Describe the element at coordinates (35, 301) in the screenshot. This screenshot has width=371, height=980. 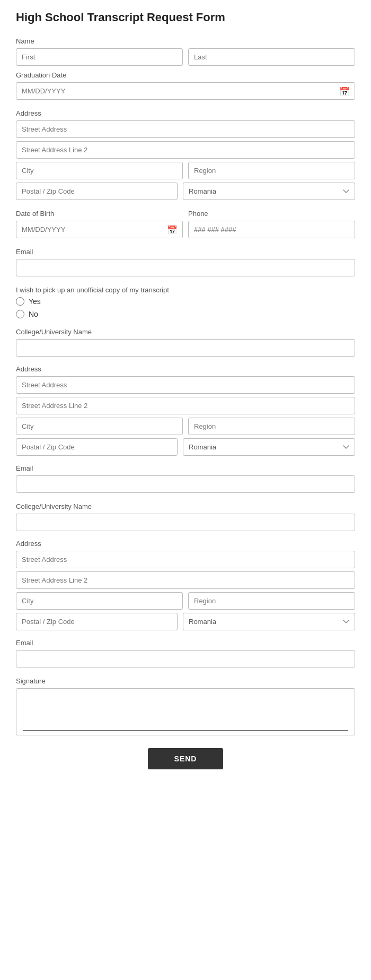
I see `pickup-yes-label: Yes` at that location.